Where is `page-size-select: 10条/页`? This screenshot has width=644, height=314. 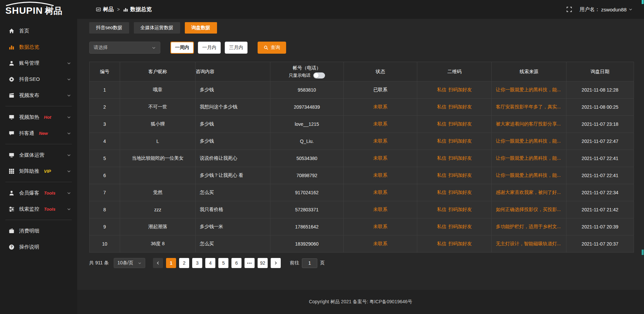 page-size-select: 10条/页 is located at coordinates (129, 263).